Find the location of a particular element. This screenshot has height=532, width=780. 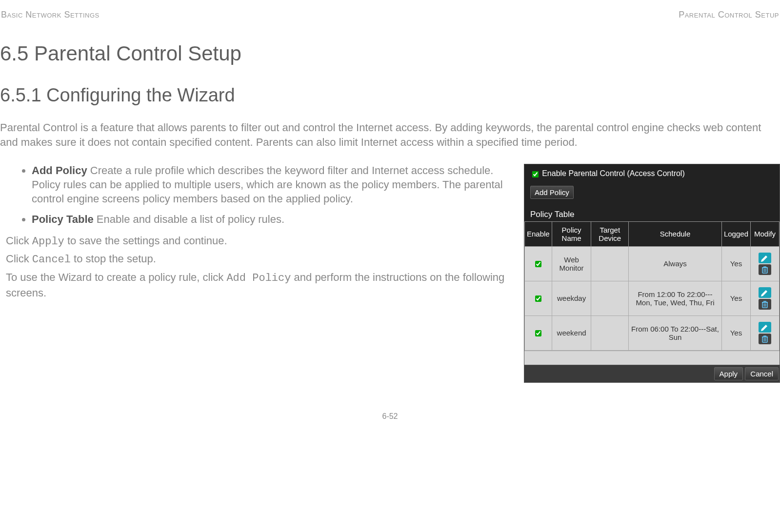

row-schedule: From 06:00 To 22:00---Sat, Sun is located at coordinates (675, 333).